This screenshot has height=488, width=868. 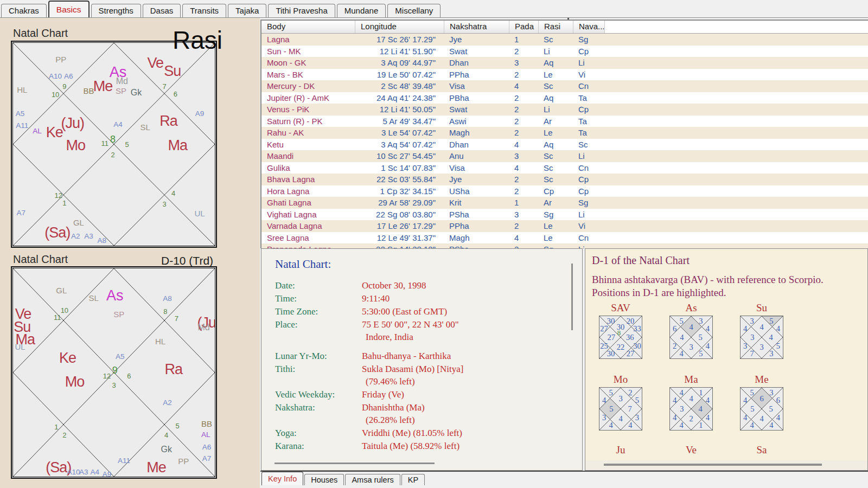 What do you see at coordinates (589, 121) in the screenshot?
I see `table-cell: Ta` at bounding box center [589, 121].